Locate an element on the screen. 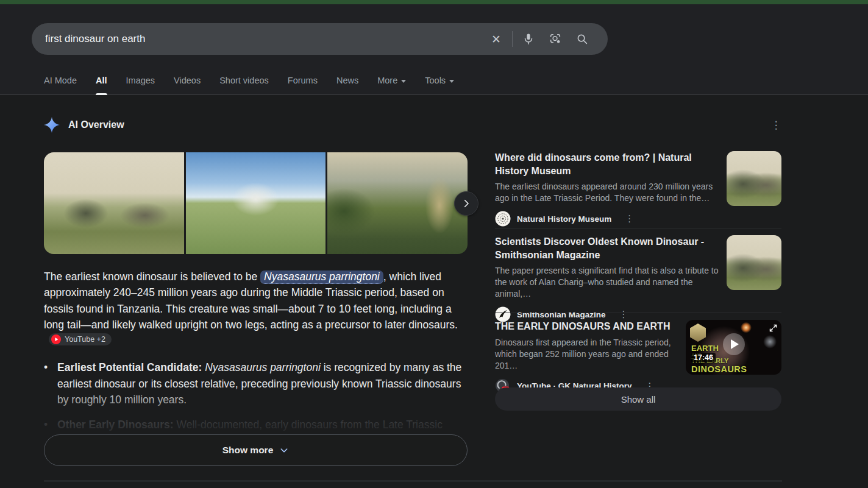  search-bar-icons: ✕ is located at coordinates (545, 39).